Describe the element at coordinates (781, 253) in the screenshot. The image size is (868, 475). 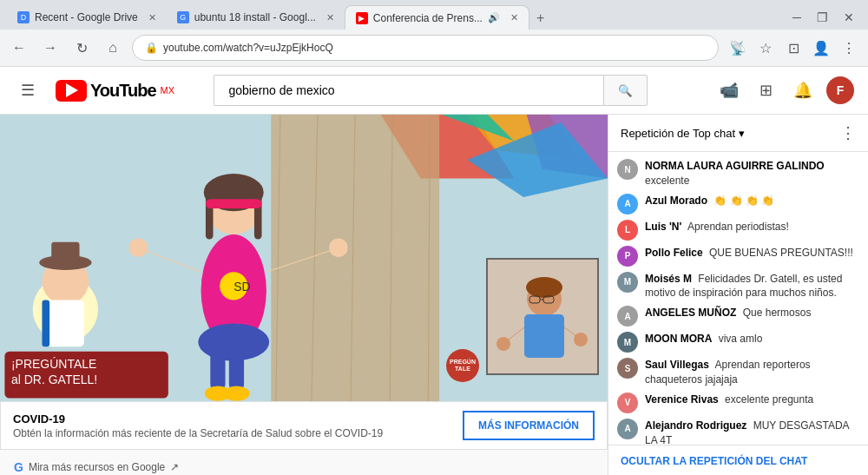
I see `chat-text: QUE BUENAS PREGUNTAS!!!` at that location.